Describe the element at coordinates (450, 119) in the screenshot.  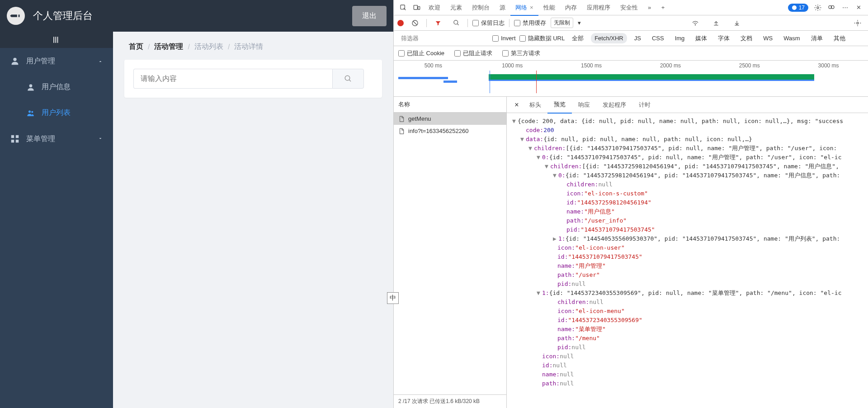
I see `request-item-getmenu: getMenu` at that location.